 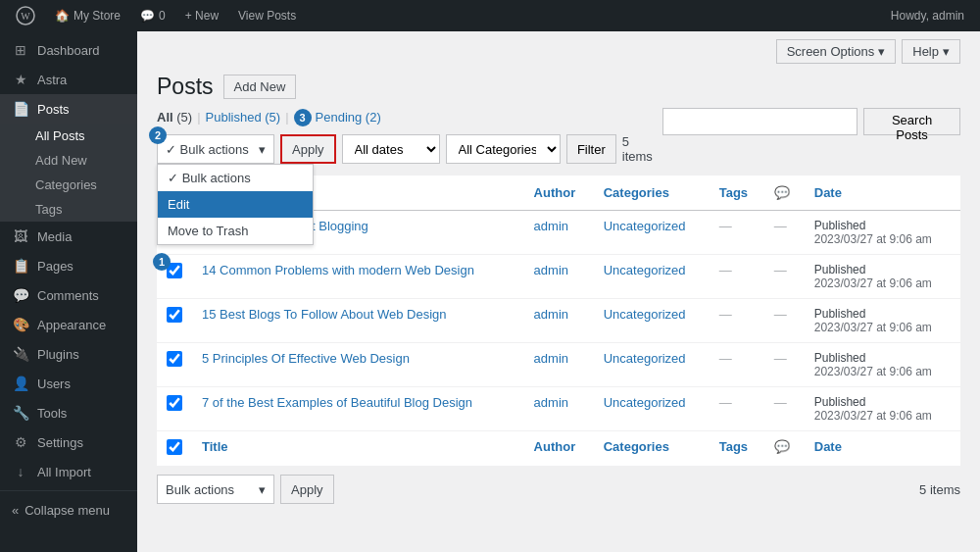 What do you see at coordinates (645, 359) in the screenshot?
I see `row-4-cat-link: Uncategorized` at bounding box center [645, 359].